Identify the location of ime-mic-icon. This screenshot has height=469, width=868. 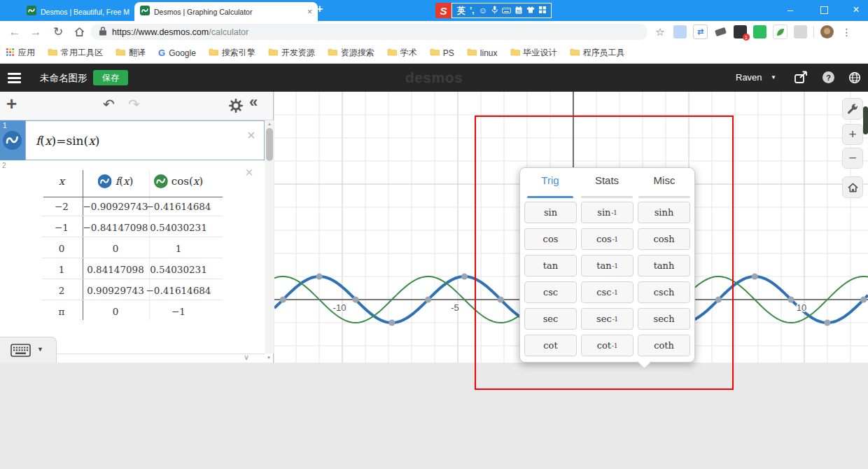
(494, 10).